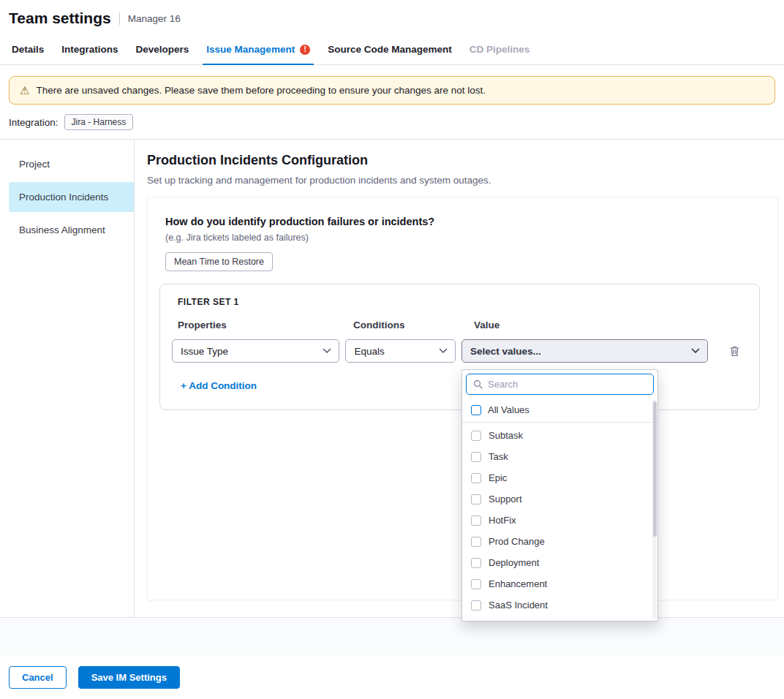 The width and height of the screenshot is (784, 699). I want to click on dropdown-option-task: Task, so click(560, 456).